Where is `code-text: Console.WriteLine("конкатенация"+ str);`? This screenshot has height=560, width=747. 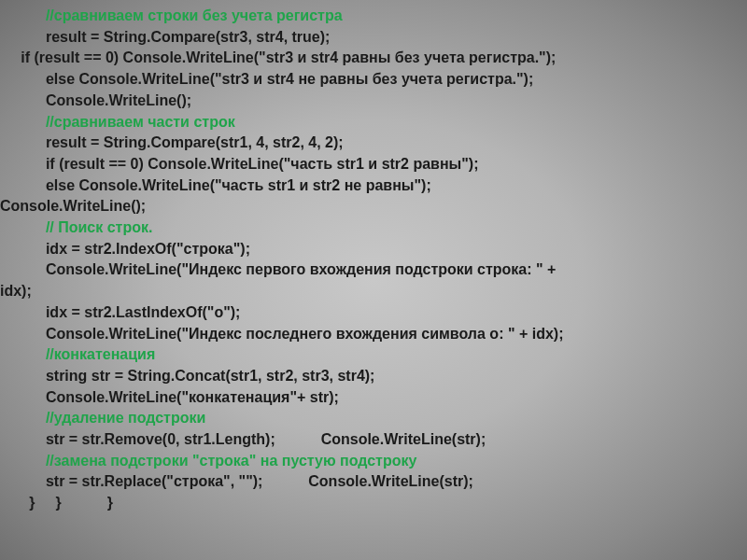
code-text: Console.WriteLine("конкатенация"+ str); is located at coordinates (192, 398).